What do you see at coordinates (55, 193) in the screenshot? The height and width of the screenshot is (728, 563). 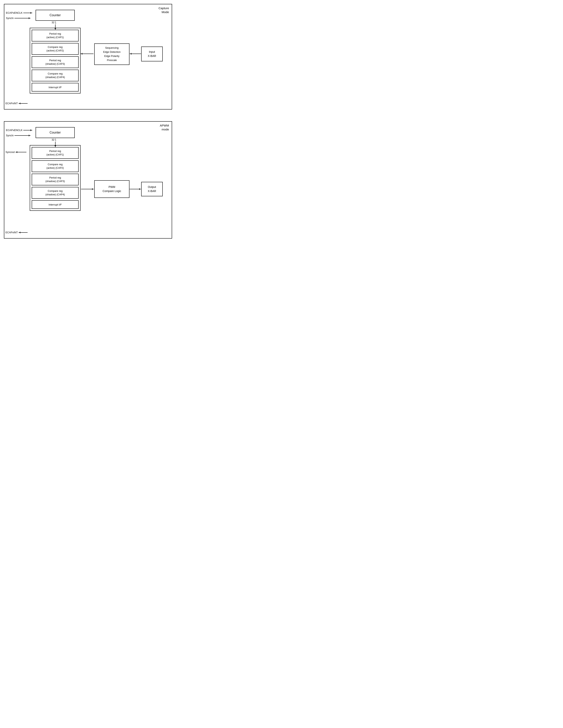 I see `compare-reg-shadow-2: Compare reg(shadow) (CAP4)` at bounding box center [55, 193].